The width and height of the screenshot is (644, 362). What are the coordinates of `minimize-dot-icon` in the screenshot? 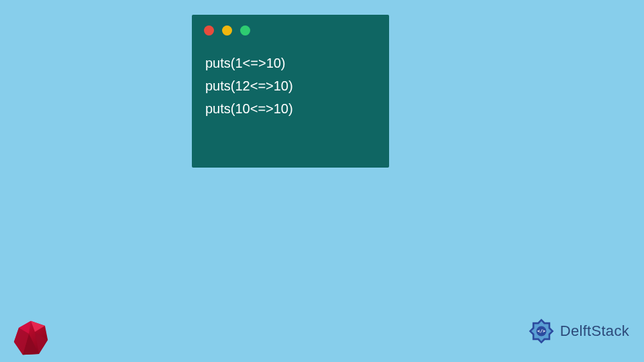 It's located at (227, 31).